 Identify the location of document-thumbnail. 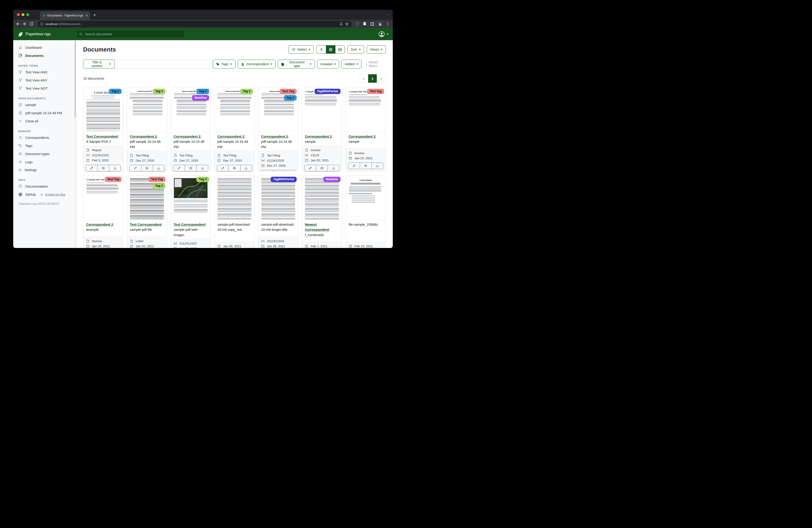
(234, 198).